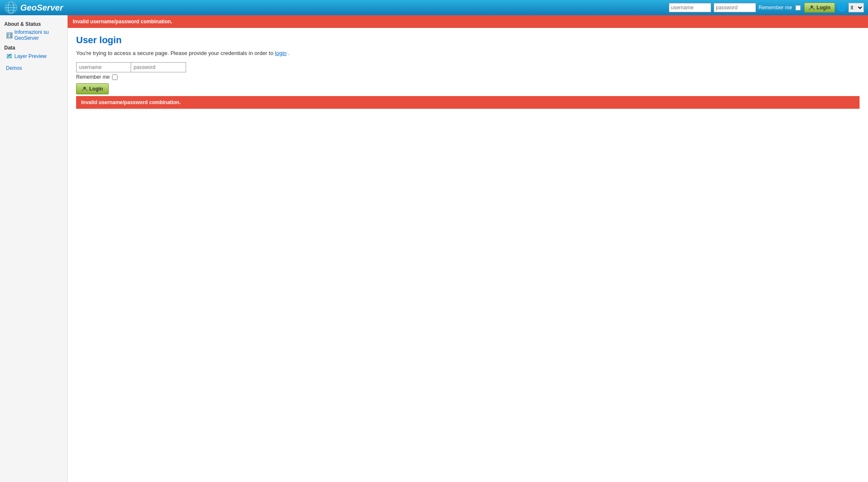  Describe the element at coordinates (34, 62) in the screenshot. I see `sidebar-section-demos` at that location.